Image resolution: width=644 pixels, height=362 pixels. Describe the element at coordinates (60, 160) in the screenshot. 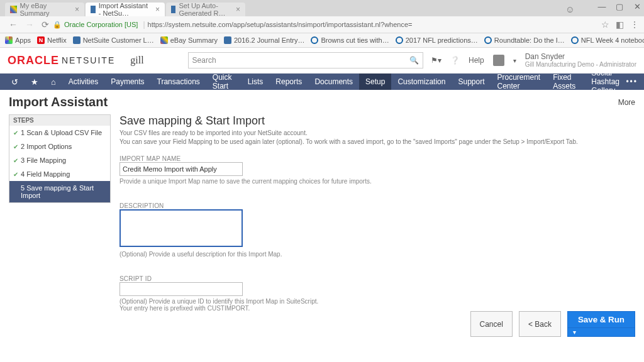

I see `step-file-mapping: ✔ 3 File Mapping` at that location.